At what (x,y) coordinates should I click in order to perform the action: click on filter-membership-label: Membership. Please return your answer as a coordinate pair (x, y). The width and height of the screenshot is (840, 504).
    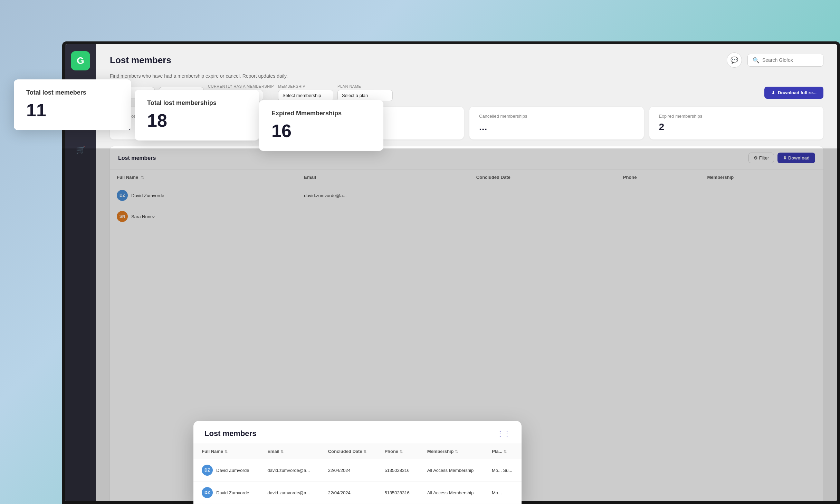
    Looking at the image, I should click on (306, 86).